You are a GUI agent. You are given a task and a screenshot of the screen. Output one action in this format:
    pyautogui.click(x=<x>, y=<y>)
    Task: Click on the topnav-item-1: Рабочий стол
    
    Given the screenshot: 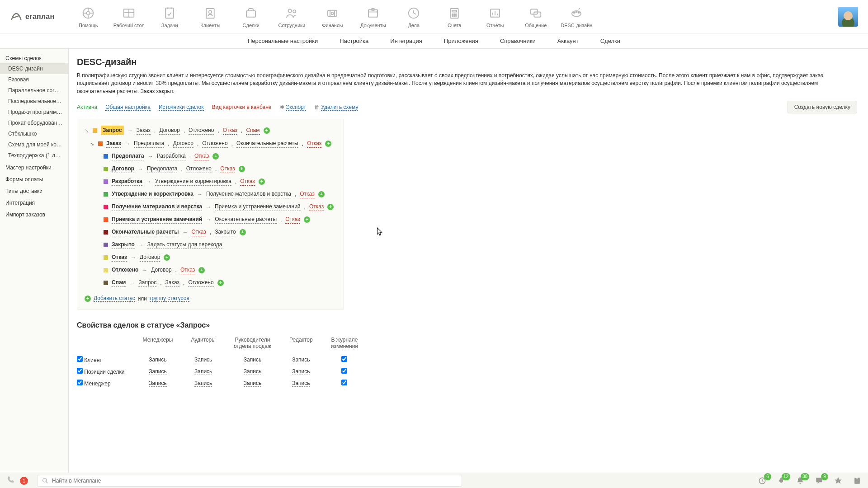 What is the action you would take?
    pyautogui.click(x=129, y=17)
    